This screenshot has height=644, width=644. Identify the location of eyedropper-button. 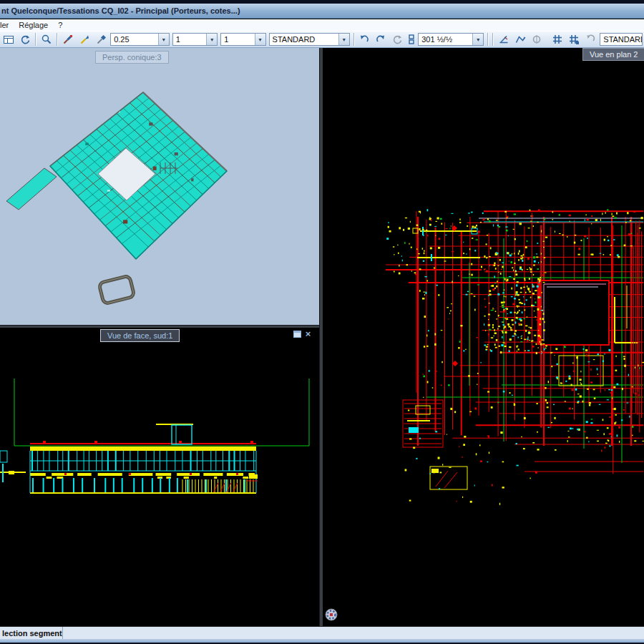
(100, 39).